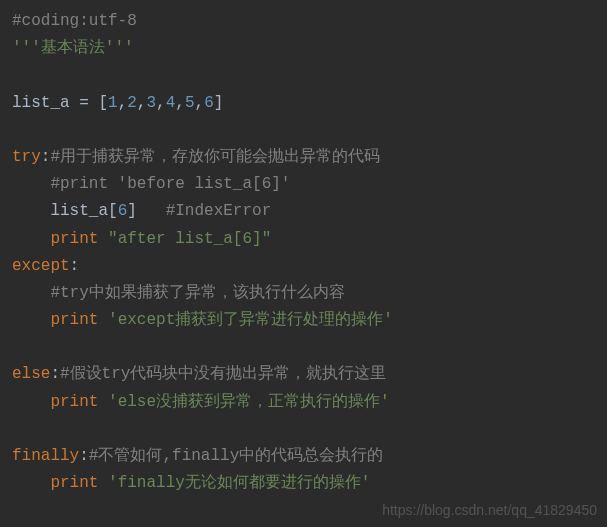  Describe the element at coordinates (26, 157) in the screenshot. I see `keyword-try: try` at that location.